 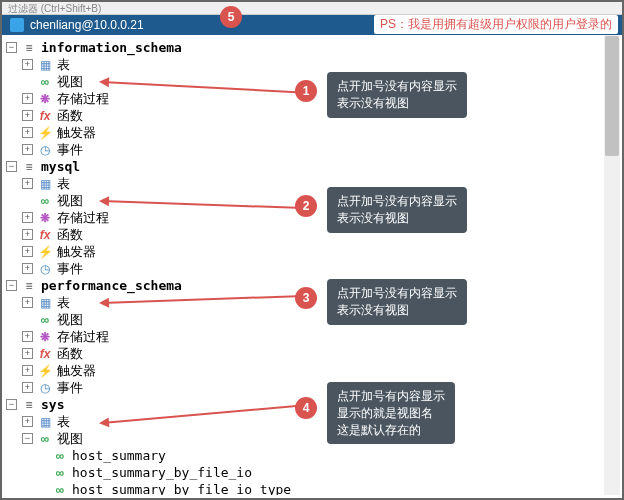 I want to click on callout-4: 点开加号有内容显示显示的就是视图名这是默认存在的, so click(x=391, y=413).